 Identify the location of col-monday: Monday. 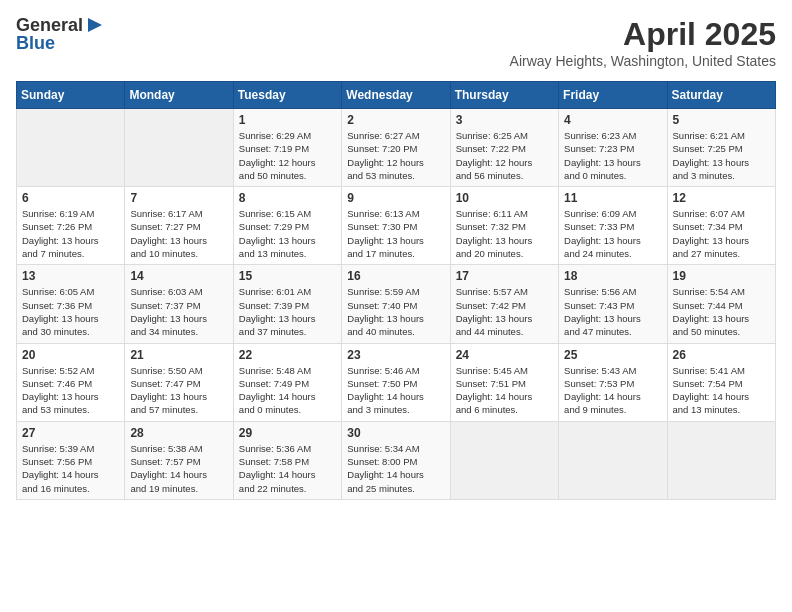
(179, 96).